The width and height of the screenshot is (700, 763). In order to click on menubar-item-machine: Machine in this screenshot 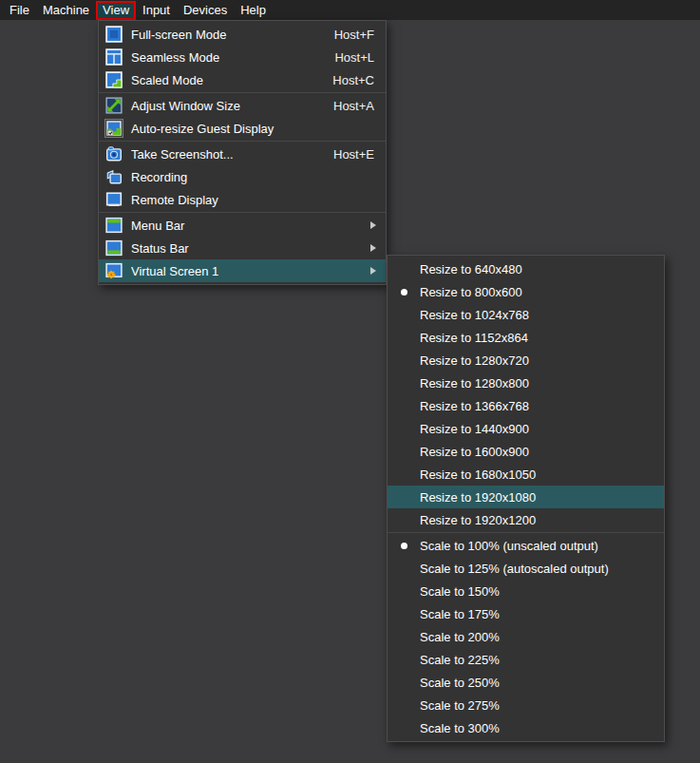, I will do `click(66, 10)`.